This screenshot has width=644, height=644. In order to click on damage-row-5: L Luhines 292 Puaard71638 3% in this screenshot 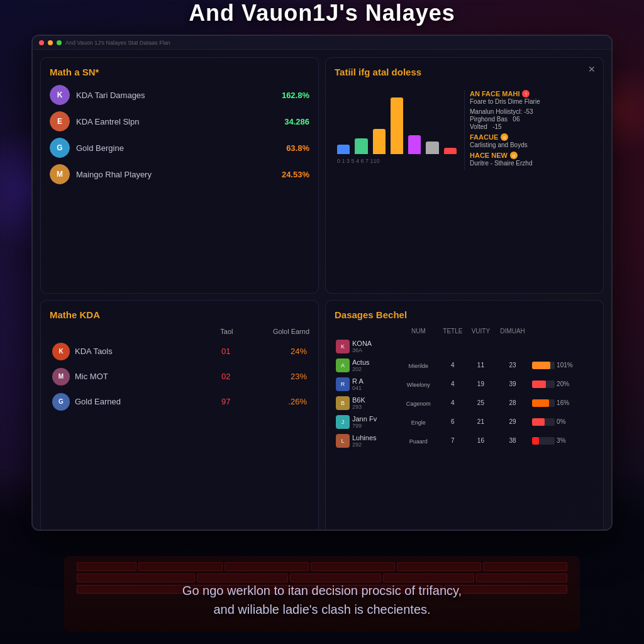, I will do `click(464, 441)`.